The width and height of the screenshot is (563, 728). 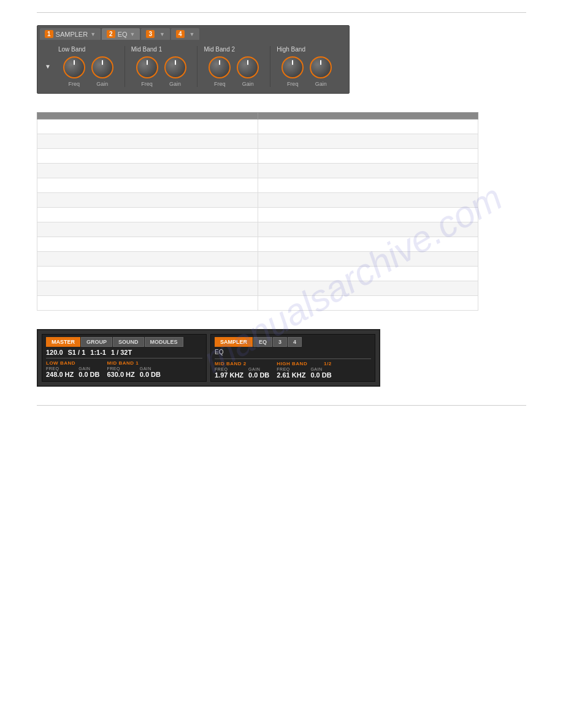 I want to click on mid2-gain-knob, so click(x=248, y=67).